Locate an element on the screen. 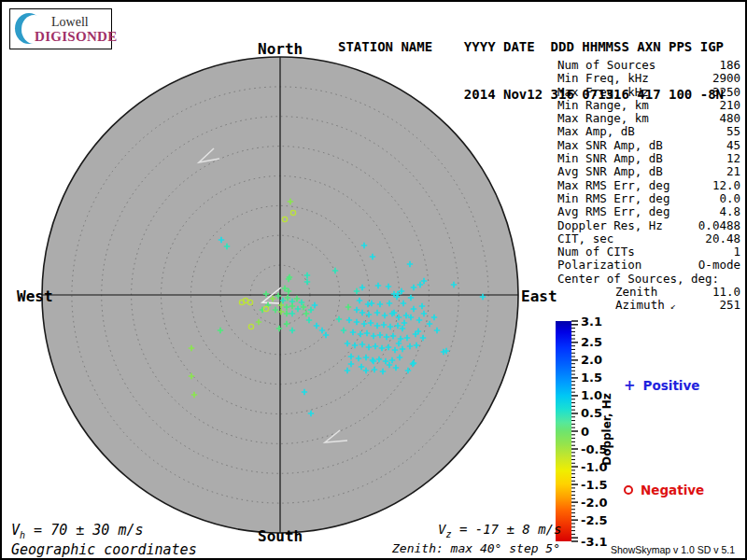  svg-text: -1.5 is located at coordinates (594, 485).